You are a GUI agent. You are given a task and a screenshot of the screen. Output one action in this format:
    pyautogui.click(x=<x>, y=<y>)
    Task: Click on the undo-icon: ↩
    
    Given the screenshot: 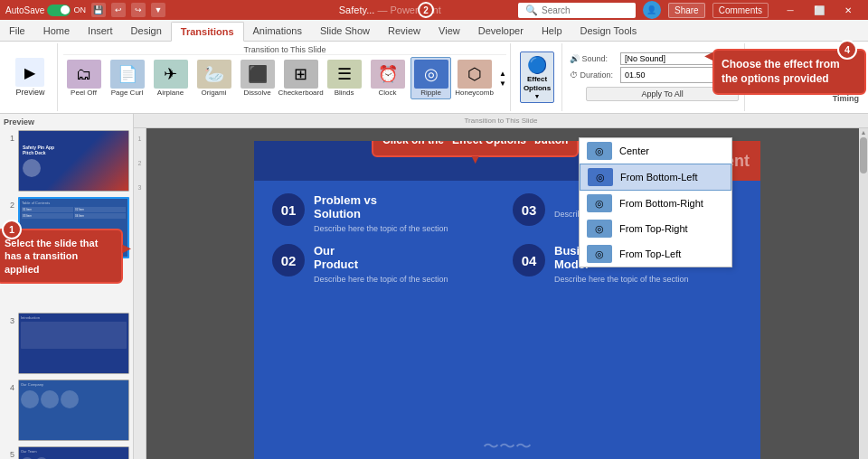 What is the action you would take?
    pyautogui.click(x=118, y=10)
    